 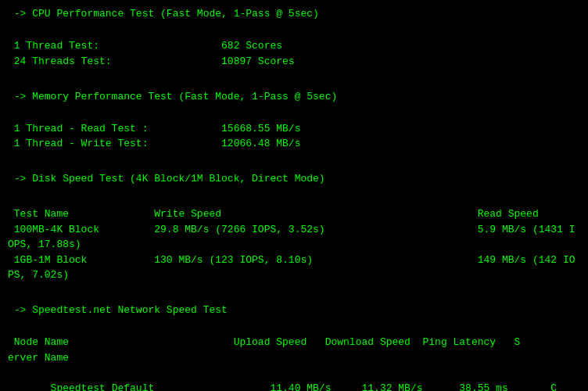 What do you see at coordinates (294, 245) in the screenshot?
I see `disk-row-1-line2: OPS, 17.88s)` at bounding box center [294, 245].